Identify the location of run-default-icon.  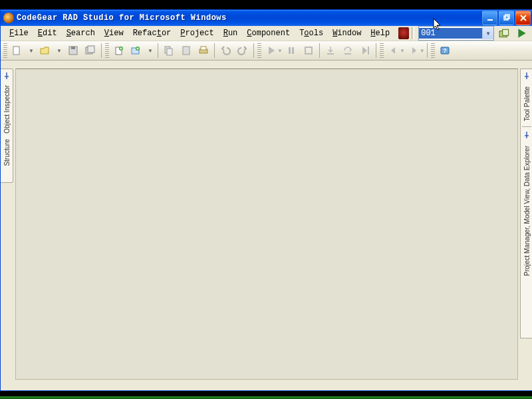
(522, 33).